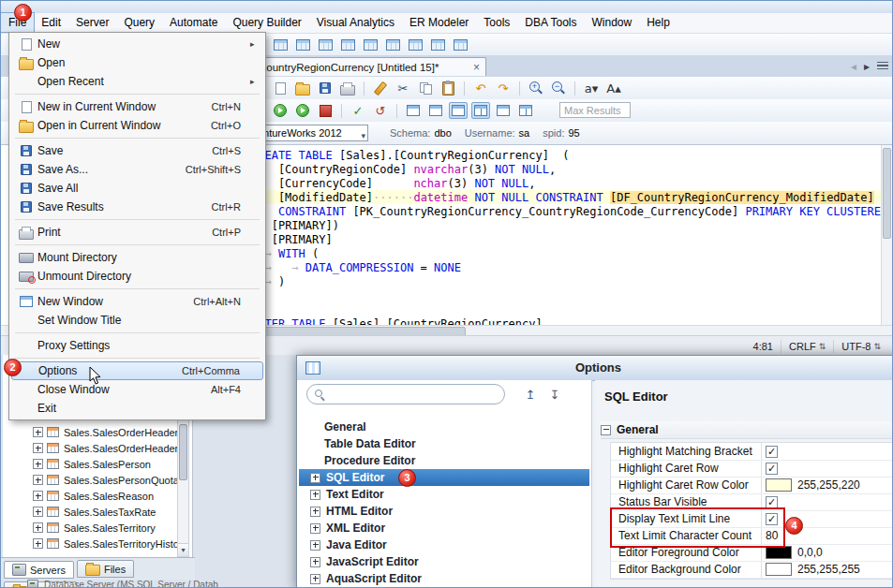 The width and height of the screenshot is (893, 588). What do you see at coordinates (280, 110) in the screenshot?
I see `execute-button` at bounding box center [280, 110].